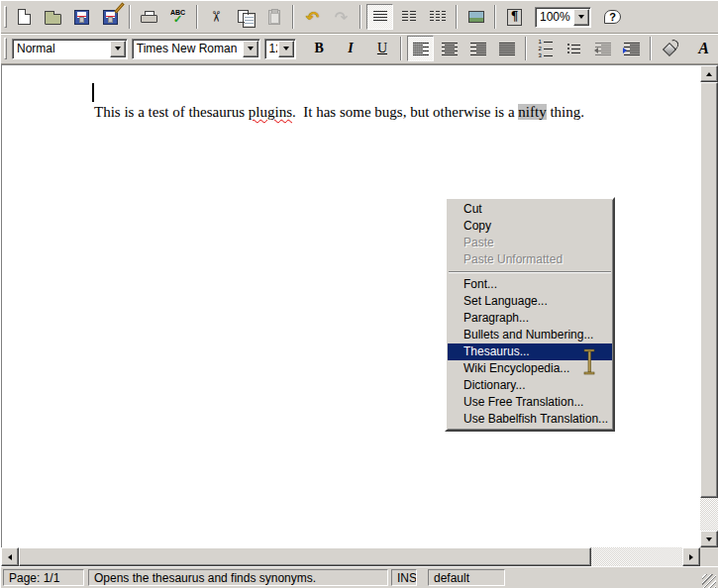  Describe the element at coordinates (515, 17) in the screenshot. I see `show-formatting-button: ¶` at that location.